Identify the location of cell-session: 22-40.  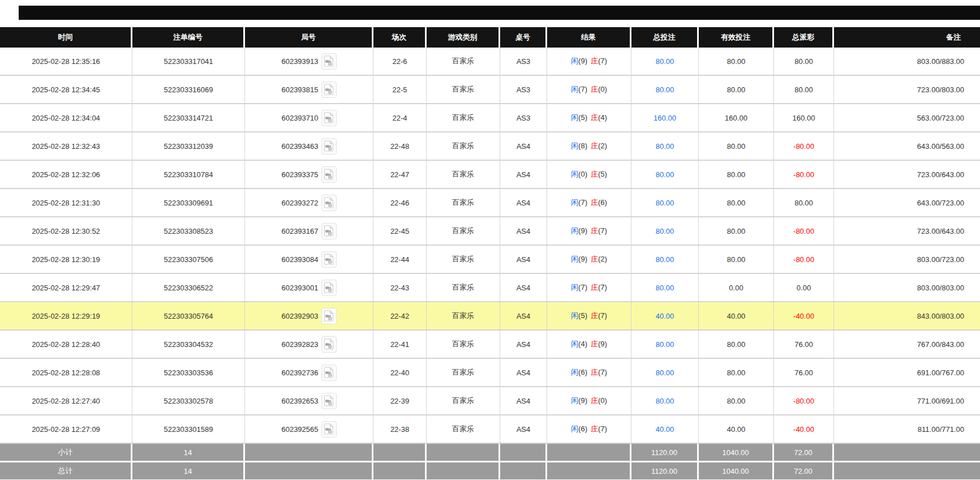
(400, 373).